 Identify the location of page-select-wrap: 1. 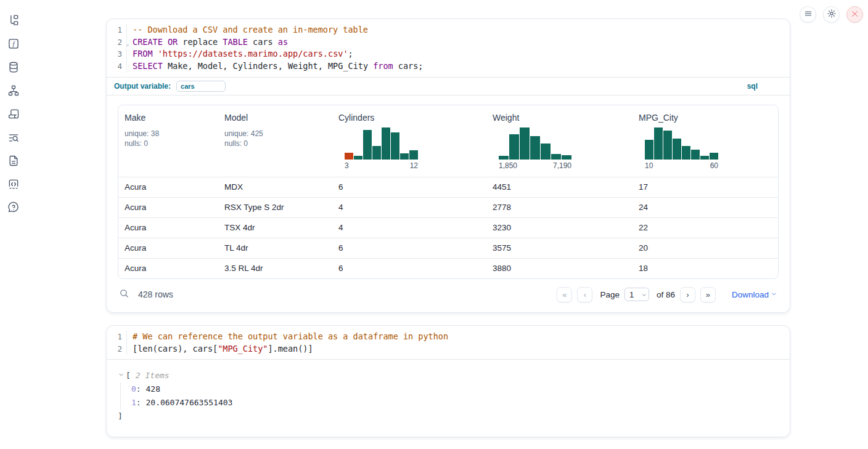
(637, 294).